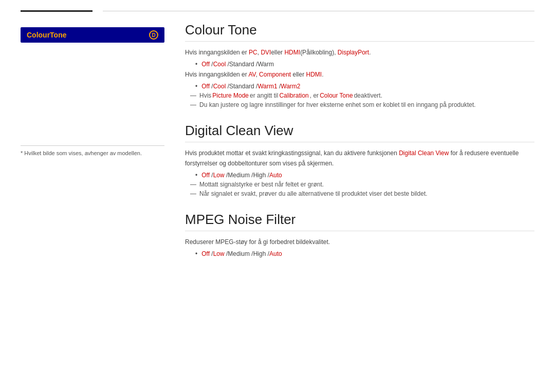 The image size is (555, 392). Describe the element at coordinates (360, 52) in the screenshot. I see `colour-tone-para1: Hvis inngangskilden er PC, DVIeller HDMI…` at that location.